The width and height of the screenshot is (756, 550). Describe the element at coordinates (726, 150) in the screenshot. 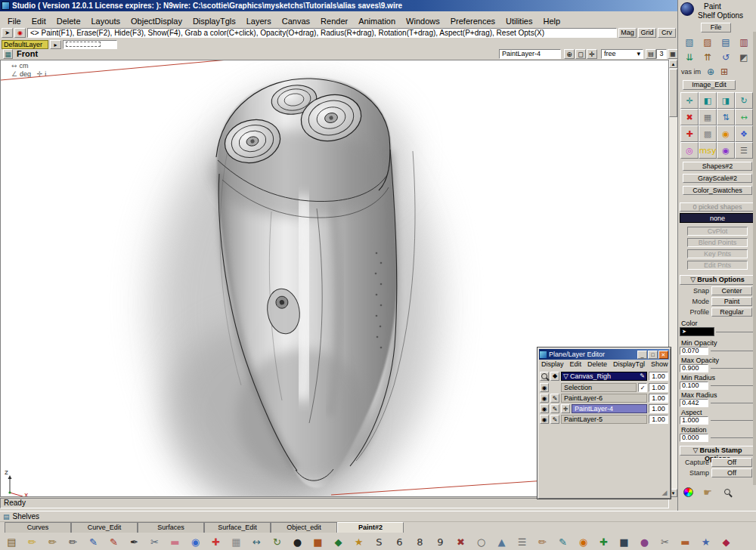

I see `palette-icon: ◉` at that location.